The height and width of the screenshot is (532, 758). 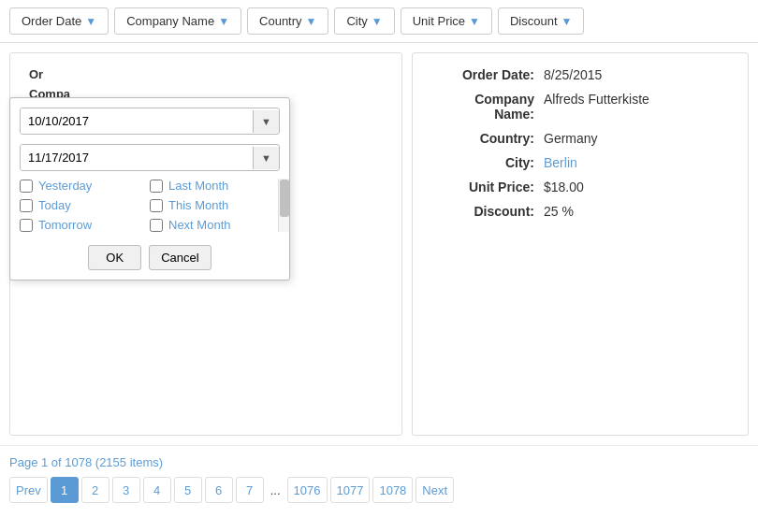 I want to click on filter-discount: Discount ▼, so click(x=541, y=21).